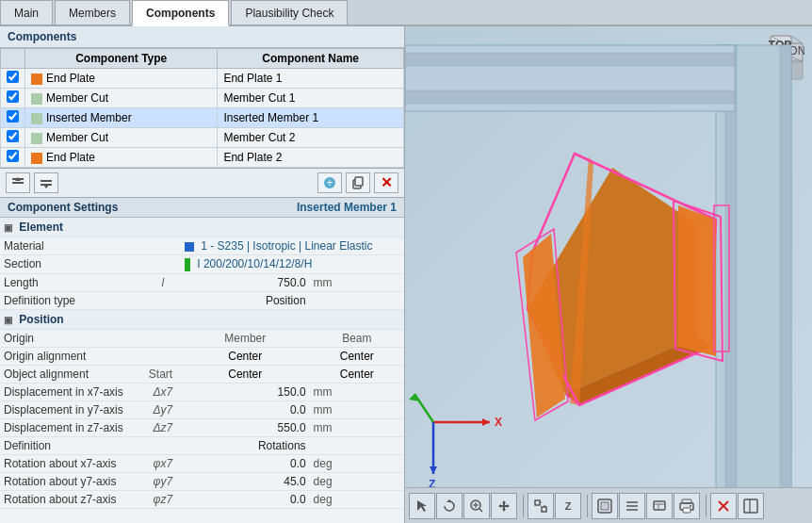  Describe the element at coordinates (202, 98) in the screenshot. I see `components-section: Components Component Type Component Name…` at that location.